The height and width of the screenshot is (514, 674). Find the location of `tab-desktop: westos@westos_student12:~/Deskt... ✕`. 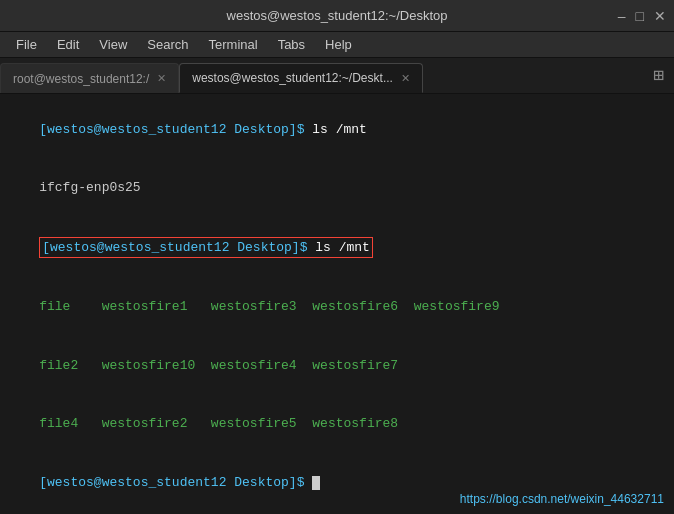

tab-desktop: westos@westos_student12:~/Deskt... ✕ is located at coordinates (301, 78).